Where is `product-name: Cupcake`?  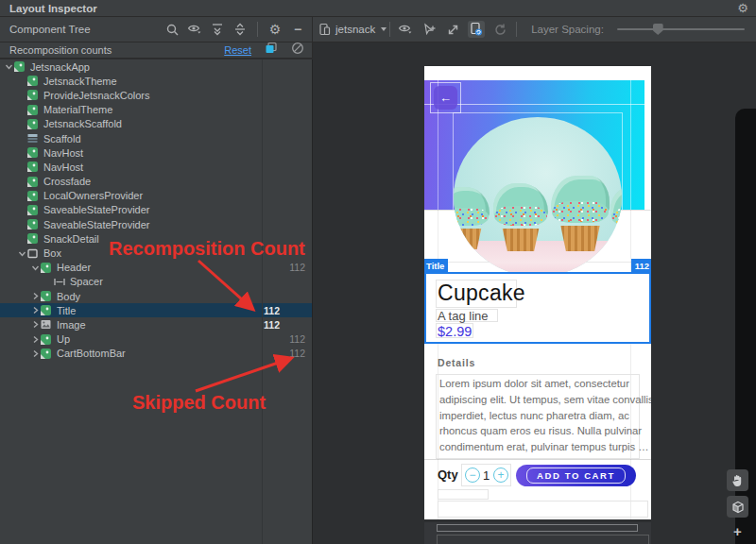 product-name: Cupcake is located at coordinates (482, 293).